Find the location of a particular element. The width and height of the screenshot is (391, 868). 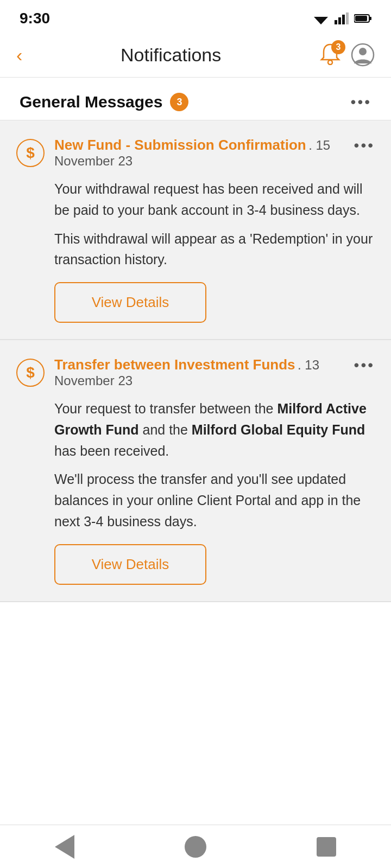

notif-more-button-2: ••• is located at coordinates (364, 365).